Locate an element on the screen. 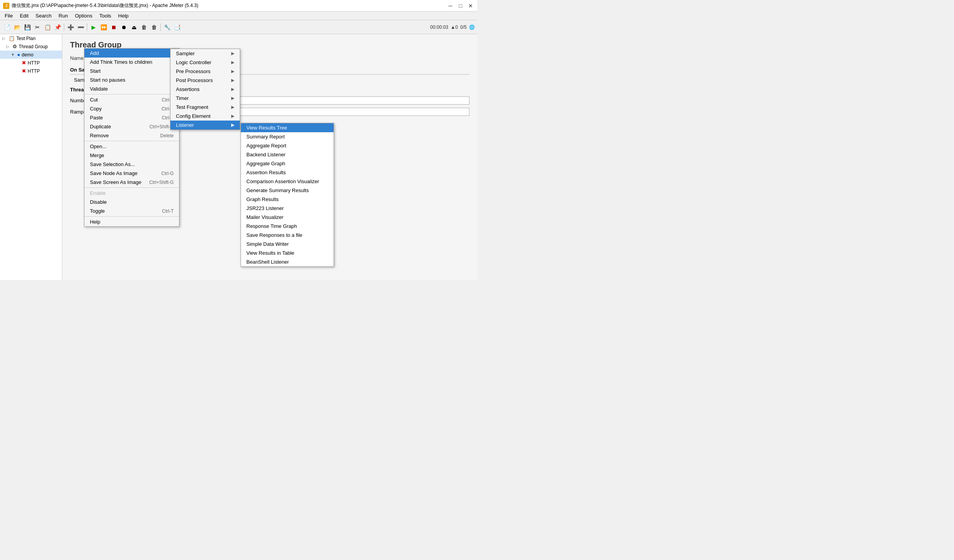  menu-search: Search is located at coordinates (44, 16).